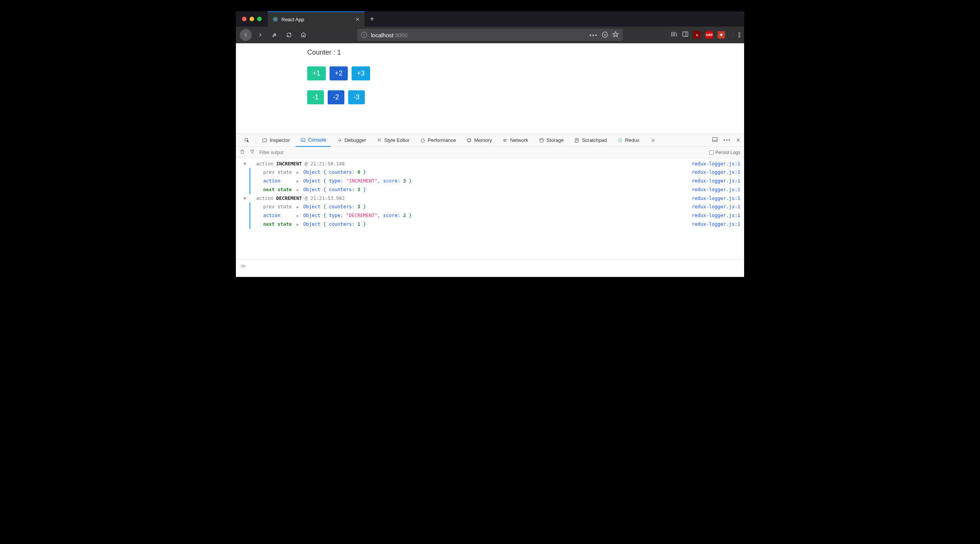 Image resolution: width=980 pixels, height=544 pixels. Describe the element at coordinates (725, 153) in the screenshot. I see `persist-logs-toggle: Persist Logs` at that location.